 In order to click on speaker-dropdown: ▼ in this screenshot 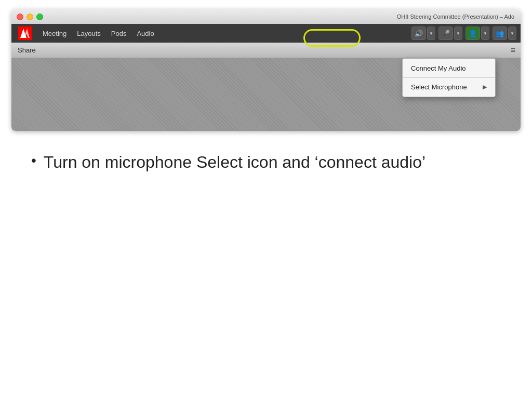, I will do `click(431, 33)`.